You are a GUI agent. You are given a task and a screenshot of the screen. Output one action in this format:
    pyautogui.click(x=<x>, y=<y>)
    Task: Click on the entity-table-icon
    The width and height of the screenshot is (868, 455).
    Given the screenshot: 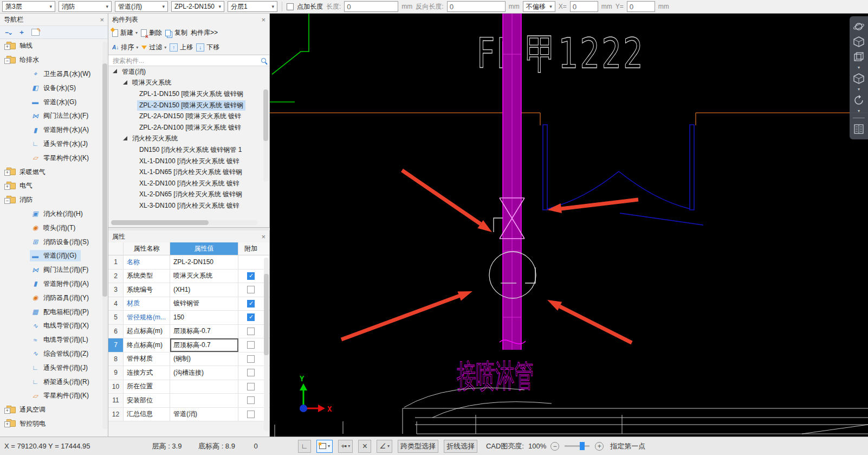 What is the action you would take?
    pyautogui.click(x=859, y=129)
    